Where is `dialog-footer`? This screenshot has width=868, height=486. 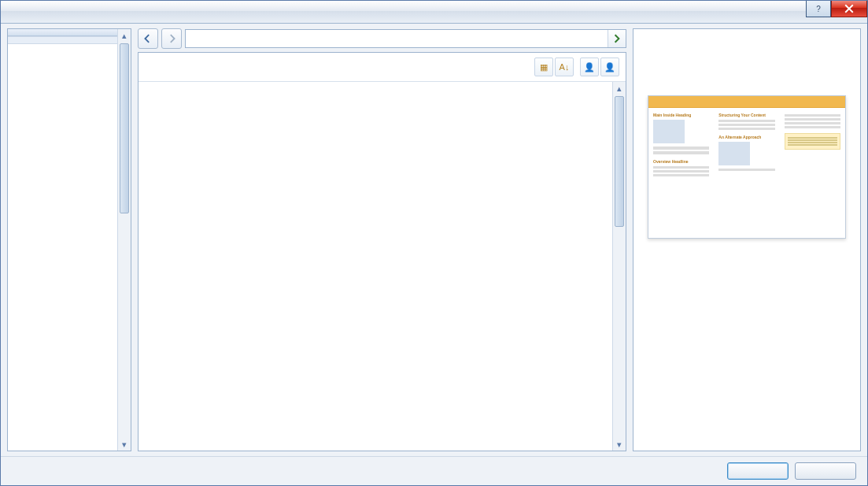
dialog-footer is located at coordinates (434, 471).